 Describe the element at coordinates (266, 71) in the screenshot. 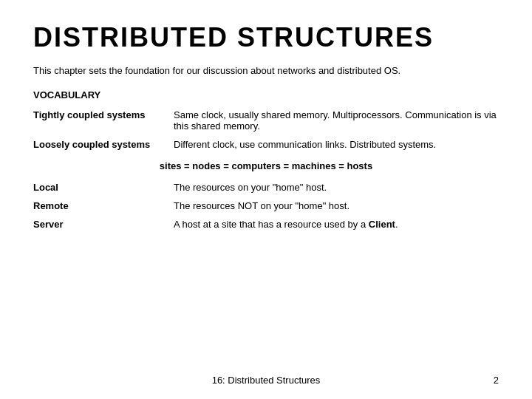

I see `subtitle: This chapter sets the foundation for our…` at that location.